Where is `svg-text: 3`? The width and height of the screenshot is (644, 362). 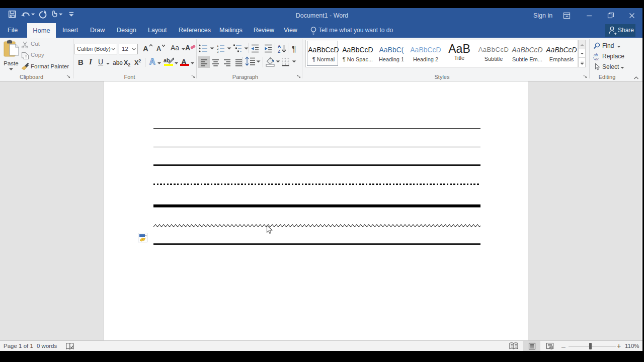 svg-text: 3 is located at coordinates (218, 52).